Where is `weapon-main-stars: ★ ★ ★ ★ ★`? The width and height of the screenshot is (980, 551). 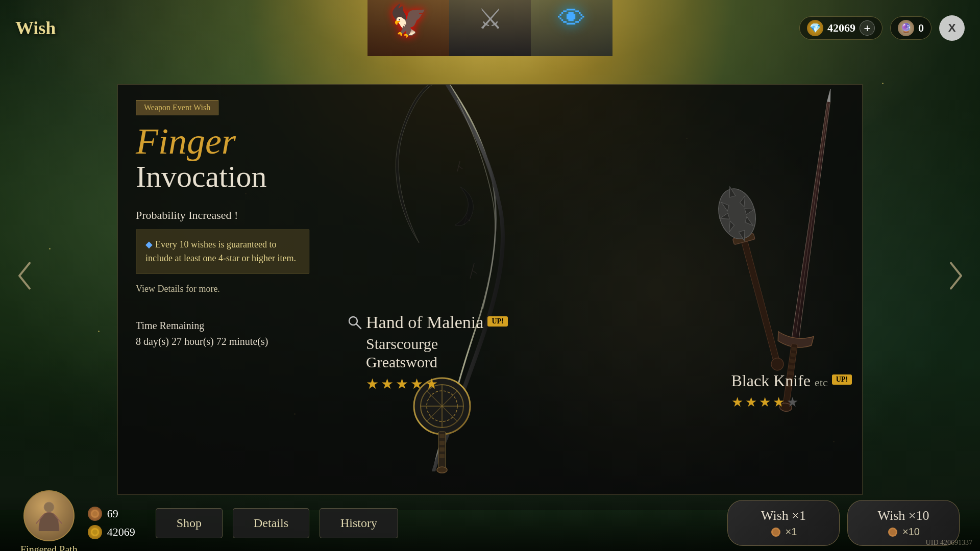 weapon-main-stars: ★ ★ ★ ★ ★ is located at coordinates (437, 384).